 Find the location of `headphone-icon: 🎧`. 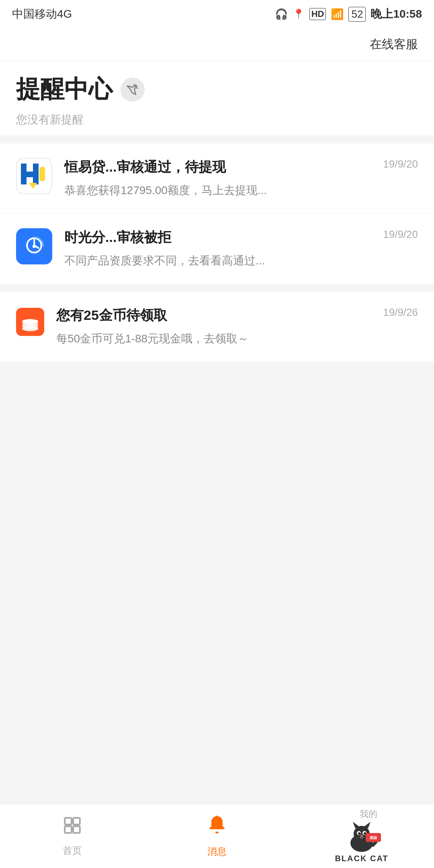

headphone-icon: 🎧 is located at coordinates (281, 14).